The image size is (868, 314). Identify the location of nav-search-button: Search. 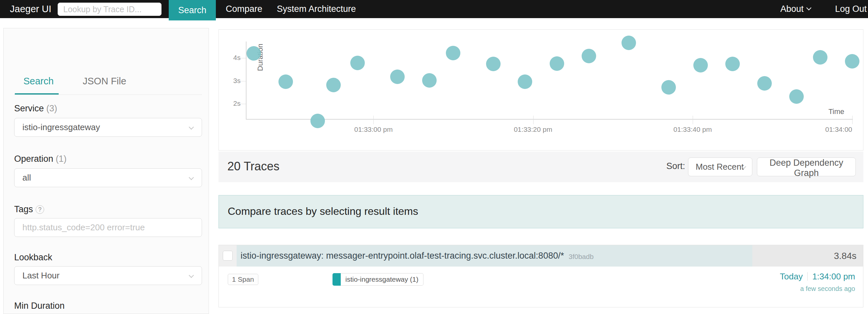
(192, 10).